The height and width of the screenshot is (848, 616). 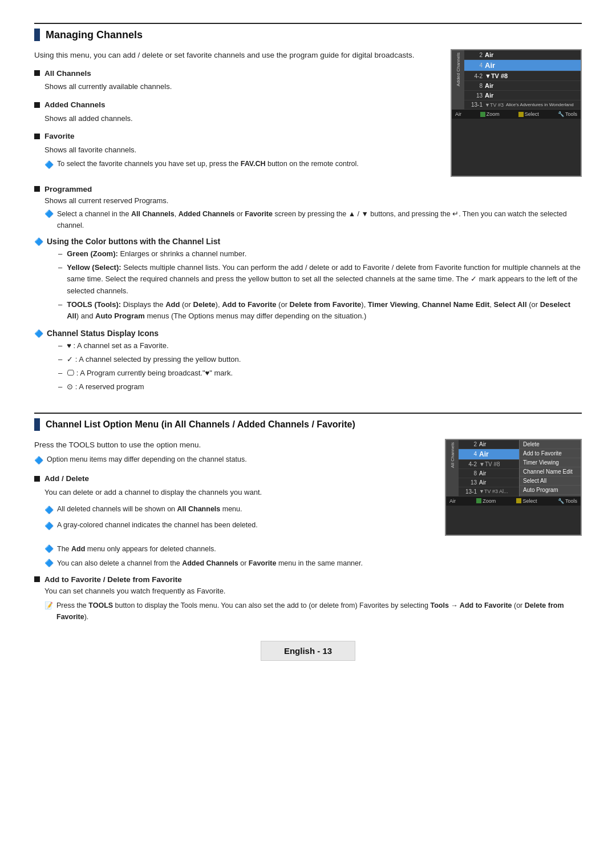 I want to click on tv-row-selected: 4 Air, so click(x=522, y=66).